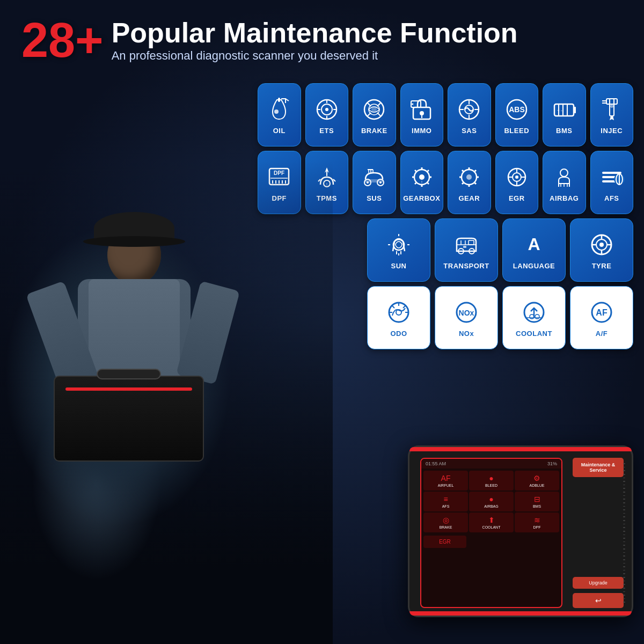  What do you see at coordinates (602, 318) in the screenshot?
I see `icon-af: AF A/F` at bounding box center [602, 318].